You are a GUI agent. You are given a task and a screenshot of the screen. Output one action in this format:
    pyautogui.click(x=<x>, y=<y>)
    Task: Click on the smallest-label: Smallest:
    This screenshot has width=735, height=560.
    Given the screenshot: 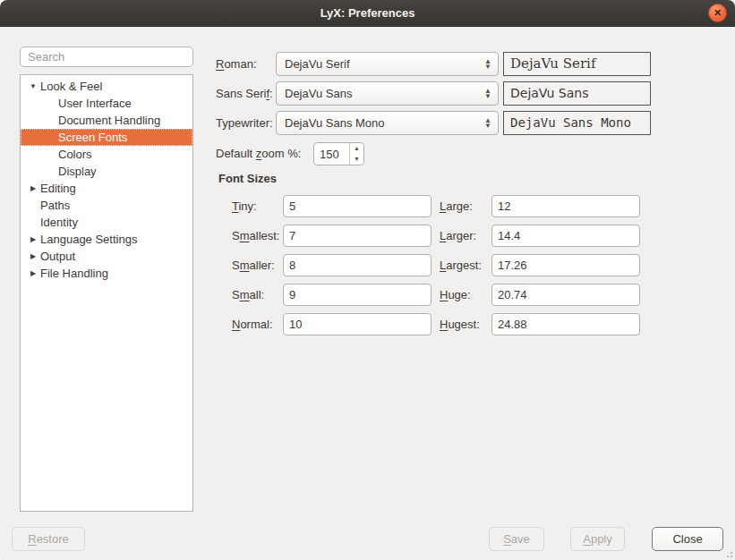 What is the action you would take?
    pyautogui.click(x=256, y=236)
    